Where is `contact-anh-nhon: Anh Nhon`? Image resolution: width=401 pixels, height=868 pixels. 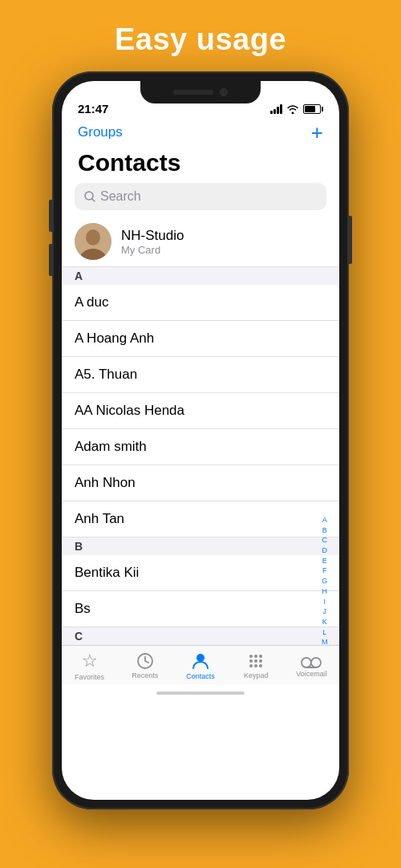
contact-anh-nhon: Anh Nhon is located at coordinates (200, 483).